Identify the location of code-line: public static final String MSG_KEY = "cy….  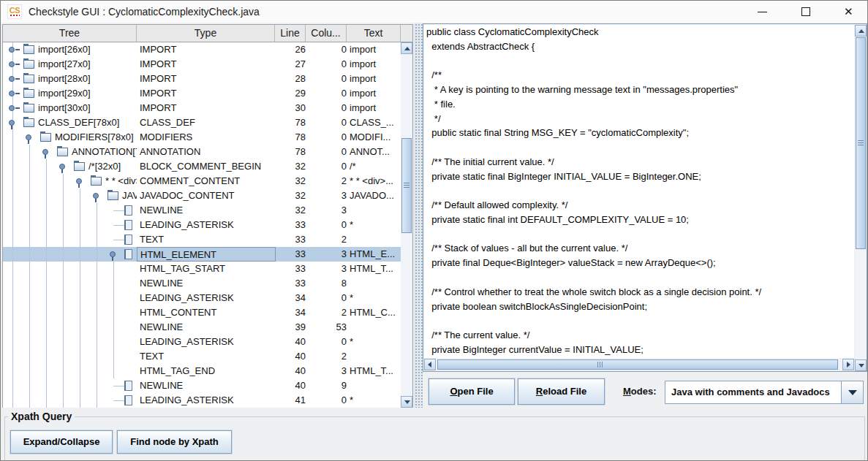
(639, 133).